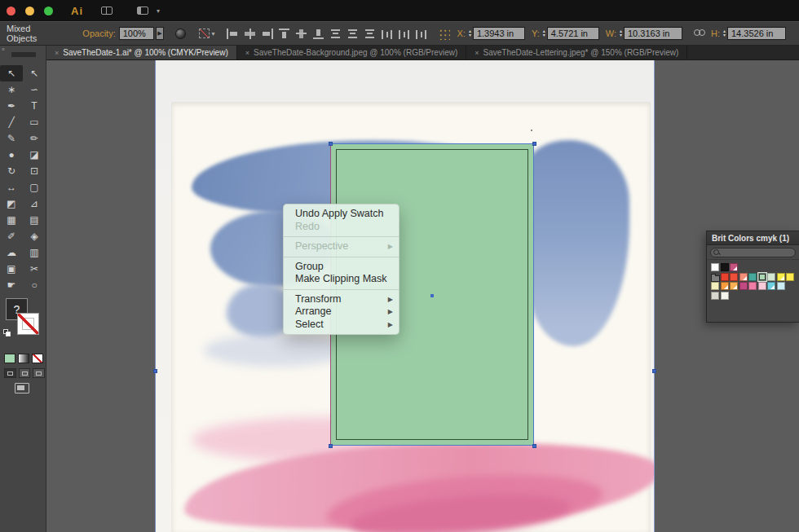 This screenshot has height=532, width=799. What do you see at coordinates (11, 11) in the screenshot?
I see `close-window-button` at bounding box center [11, 11].